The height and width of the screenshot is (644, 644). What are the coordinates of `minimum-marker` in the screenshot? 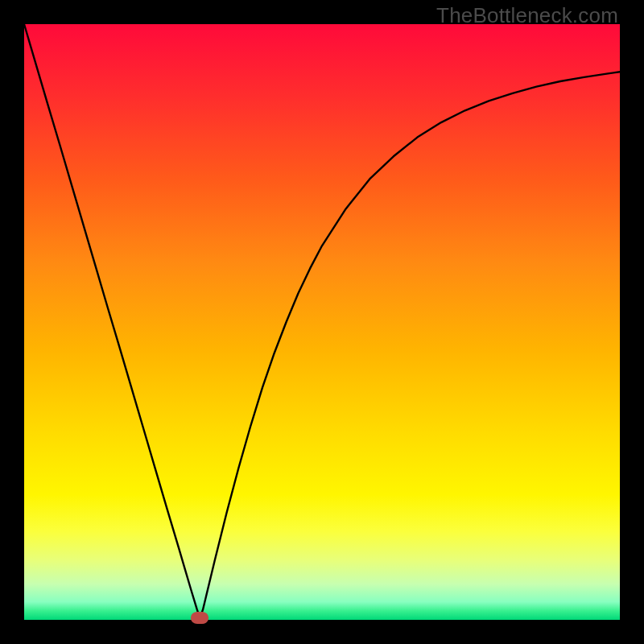 It's located at (200, 618).